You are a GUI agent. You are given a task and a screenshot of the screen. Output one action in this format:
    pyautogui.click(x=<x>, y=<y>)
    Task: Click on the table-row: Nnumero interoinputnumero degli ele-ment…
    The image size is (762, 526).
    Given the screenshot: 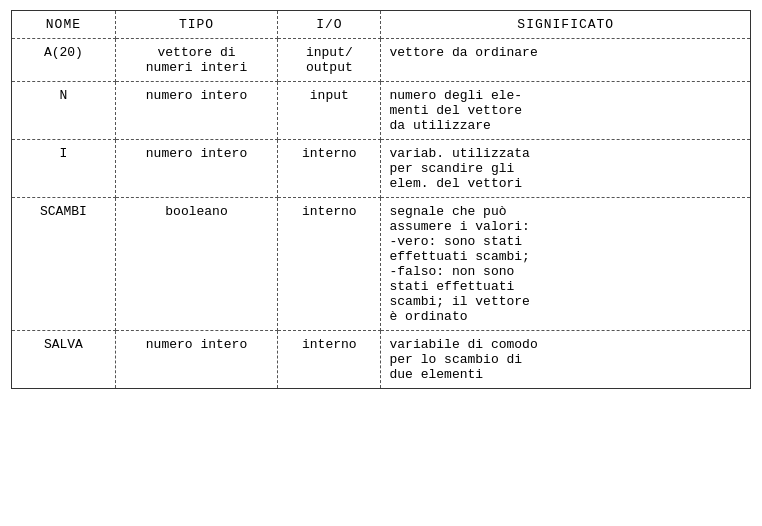 What is the action you would take?
    pyautogui.click(x=381, y=111)
    